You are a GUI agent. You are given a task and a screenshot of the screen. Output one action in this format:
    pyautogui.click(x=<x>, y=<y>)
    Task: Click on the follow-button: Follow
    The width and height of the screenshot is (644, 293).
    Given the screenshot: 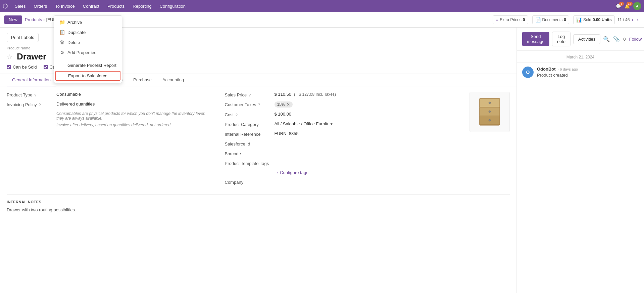 What is the action you would take?
    pyautogui.click(x=636, y=39)
    